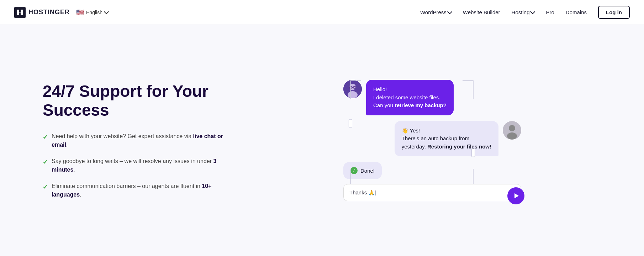 This screenshot has height=256, width=644. I want to click on chat-input-text: Thanks 🙏|, so click(432, 193).